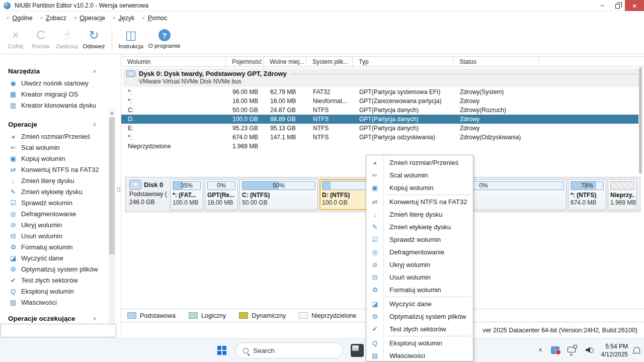  What do you see at coordinates (62, 83) in the screenshot?
I see `sidebar-item-boot-media: ◉Utwórz nośnik startowy` at bounding box center [62, 83].